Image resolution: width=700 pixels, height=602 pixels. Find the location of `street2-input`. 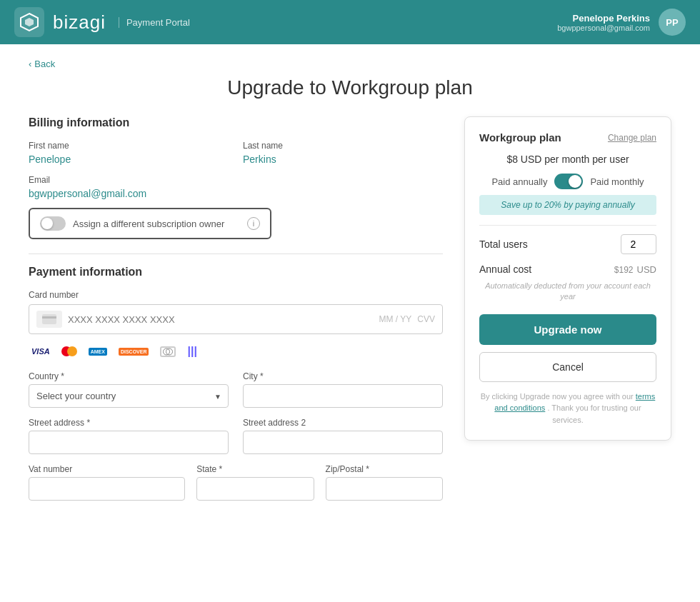

street2-input is located at coordinates (343, 443).